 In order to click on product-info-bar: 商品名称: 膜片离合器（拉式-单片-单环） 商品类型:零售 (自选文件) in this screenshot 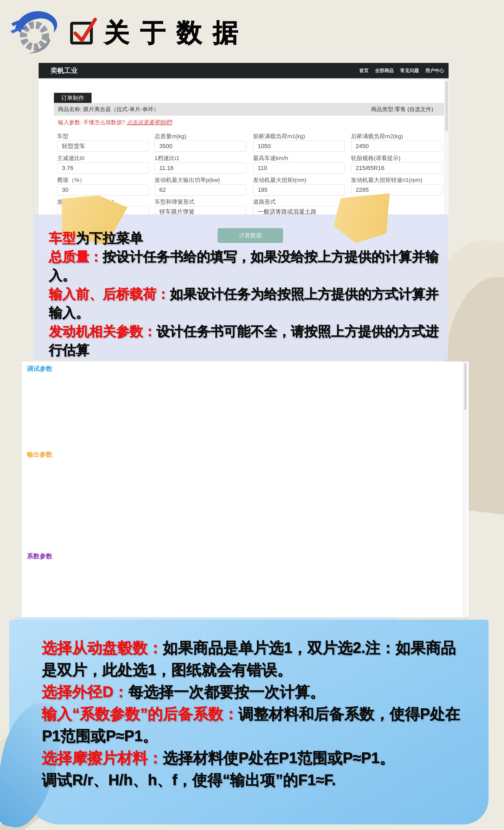, I will do `click(251, 109)`.